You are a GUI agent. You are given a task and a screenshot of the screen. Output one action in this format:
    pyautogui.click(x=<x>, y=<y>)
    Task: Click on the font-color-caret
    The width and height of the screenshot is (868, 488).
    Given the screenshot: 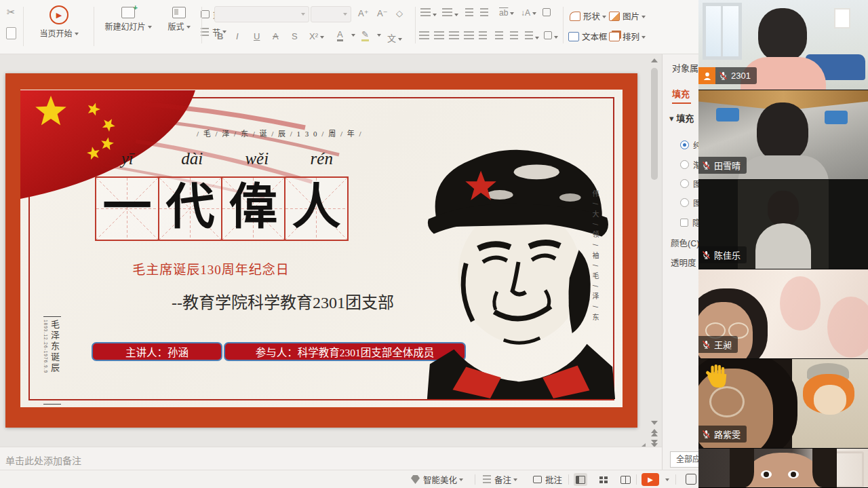 What is the action you would take?
    pyautogui.click(x=353, y=35)
    